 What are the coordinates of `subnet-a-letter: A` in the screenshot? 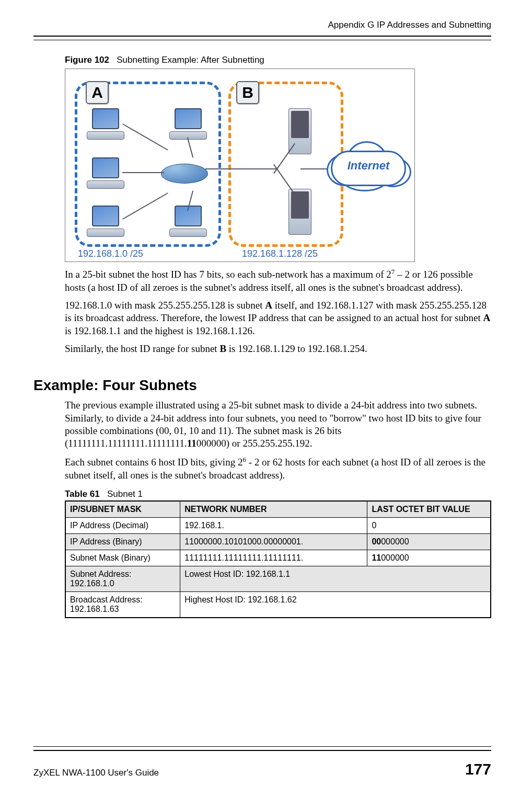 It's located at (97, 93).